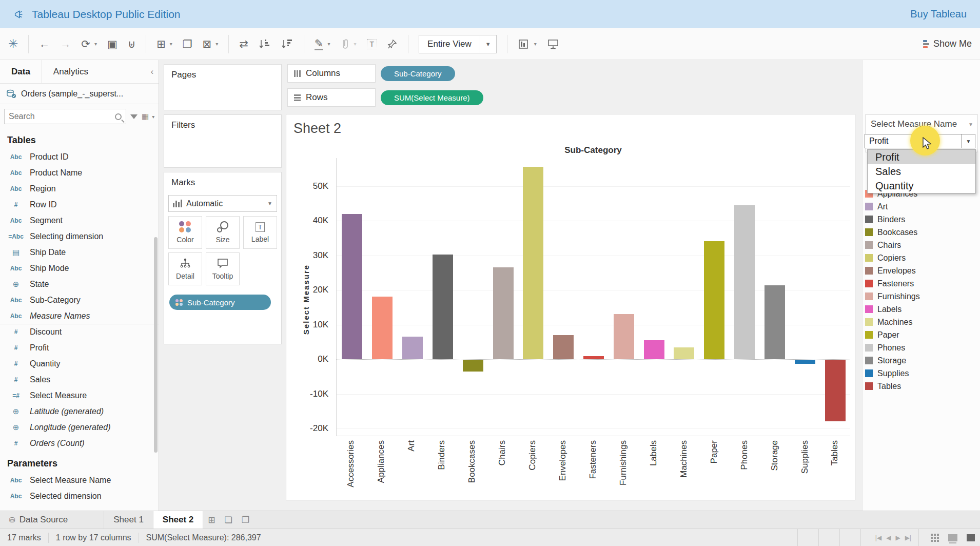 The width and height of the screenshot is (980, 546). Describe the element at coordinates (223, 141) in the screenshot. I see `filters-shelf: Filters` at that location.